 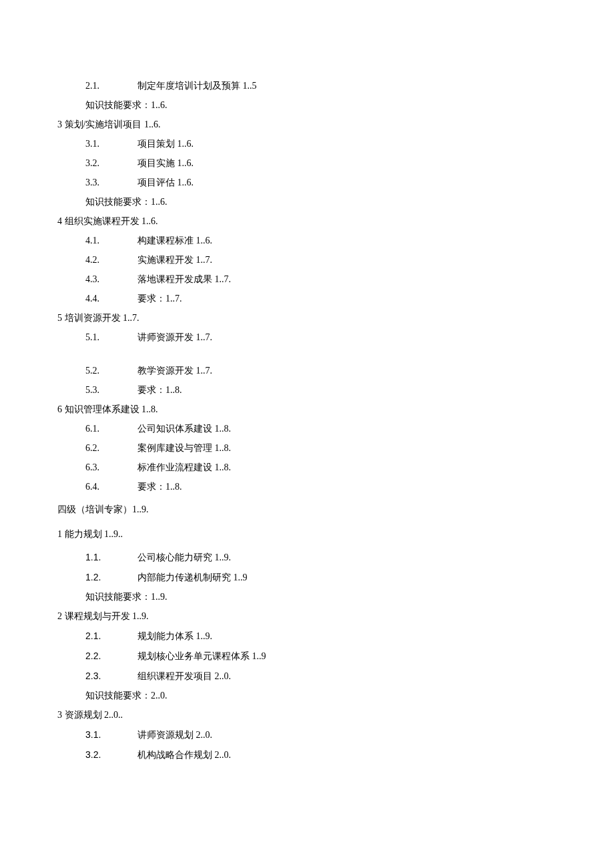 What do you see at coordinates (109, 124) in the screenshot?
I see `toc-line-text: 3 策划/实施培训项目 1..6.` at bounding box center [109, 124].